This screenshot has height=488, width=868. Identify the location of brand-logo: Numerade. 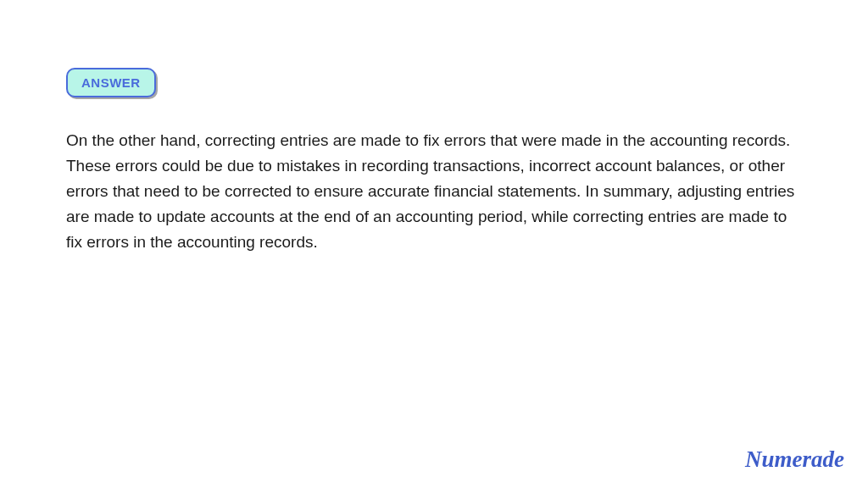
(795, 459).